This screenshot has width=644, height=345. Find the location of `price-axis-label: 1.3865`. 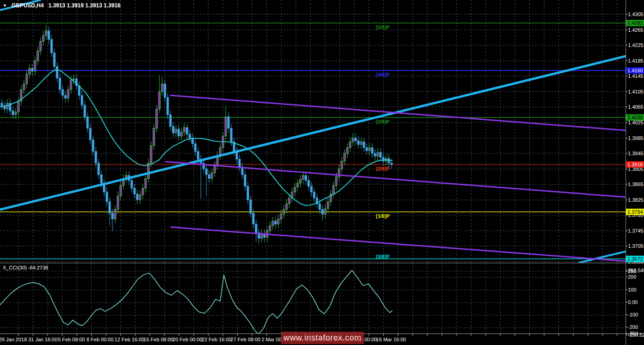

price-axis-label: 1.3865 is located at coordinates (636, 184).